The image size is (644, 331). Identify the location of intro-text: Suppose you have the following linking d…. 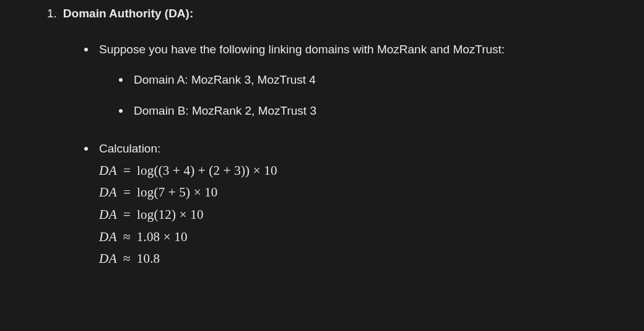
(302, 50).